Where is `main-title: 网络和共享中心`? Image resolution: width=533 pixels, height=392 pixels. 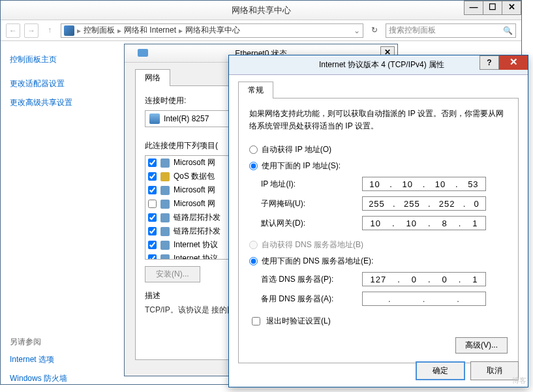 main-title: 网络和共享中心 is located at coordinates (261, 10).